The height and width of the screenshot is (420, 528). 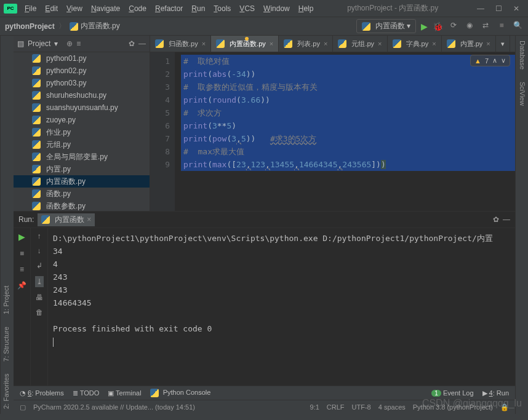 I want to click on editor-tab: 字典.py×, so click(x=415, y=44).